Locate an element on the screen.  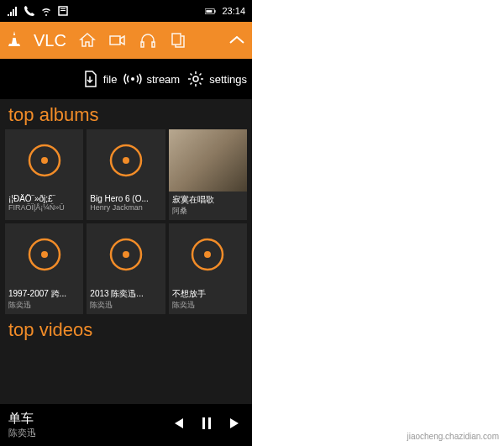
video-icon is located at coordinates (118, 40).